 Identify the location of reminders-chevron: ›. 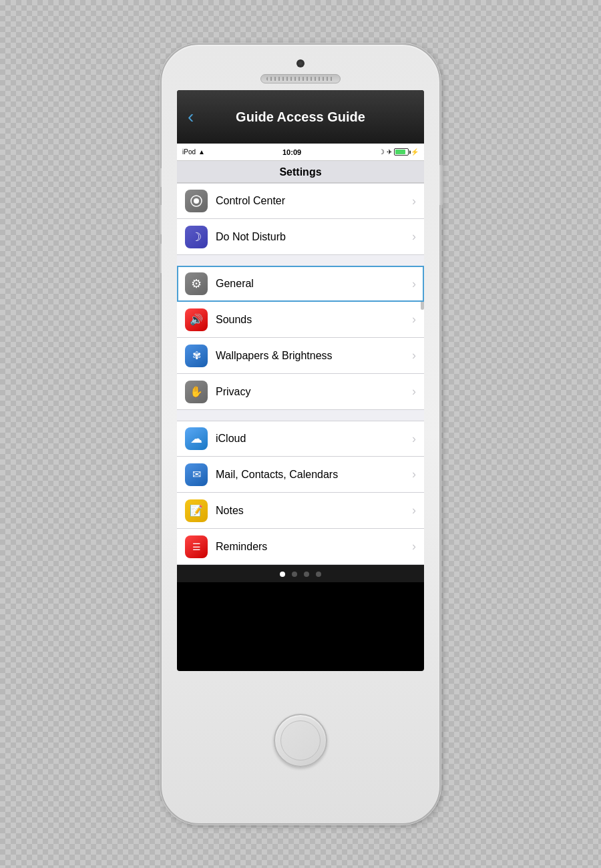
(414, 546).